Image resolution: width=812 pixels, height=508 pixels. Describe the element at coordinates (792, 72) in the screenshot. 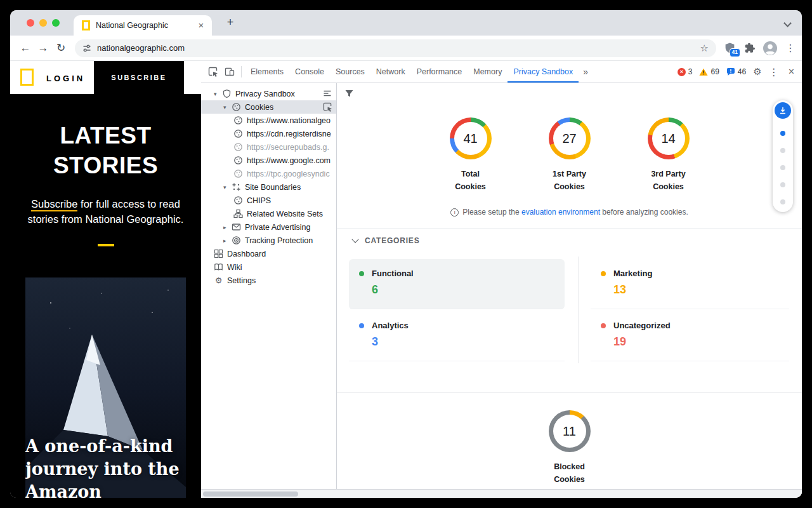

I see `devtools-close-icon: ×` at that location.